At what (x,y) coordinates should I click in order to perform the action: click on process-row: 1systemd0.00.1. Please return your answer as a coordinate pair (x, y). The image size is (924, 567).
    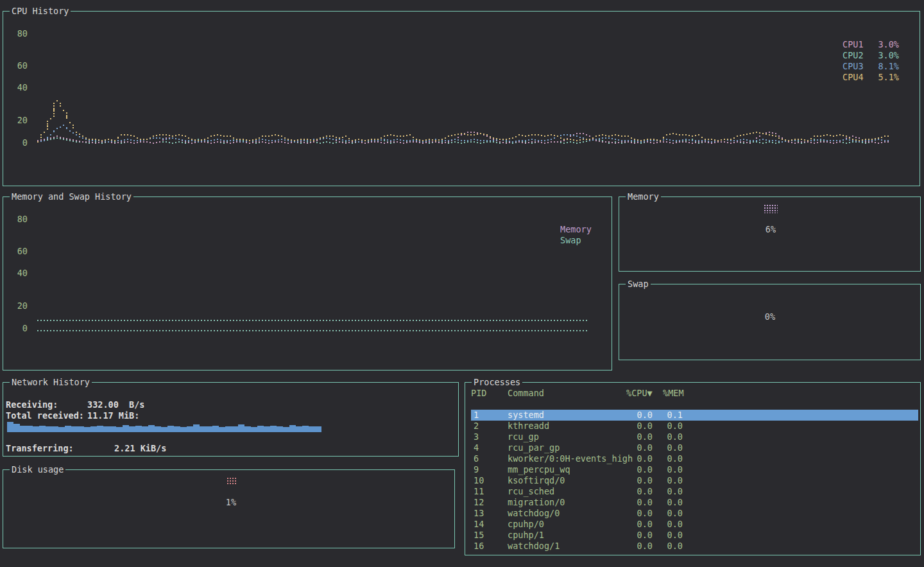
    Looking at the image, I should click on (694, 415).